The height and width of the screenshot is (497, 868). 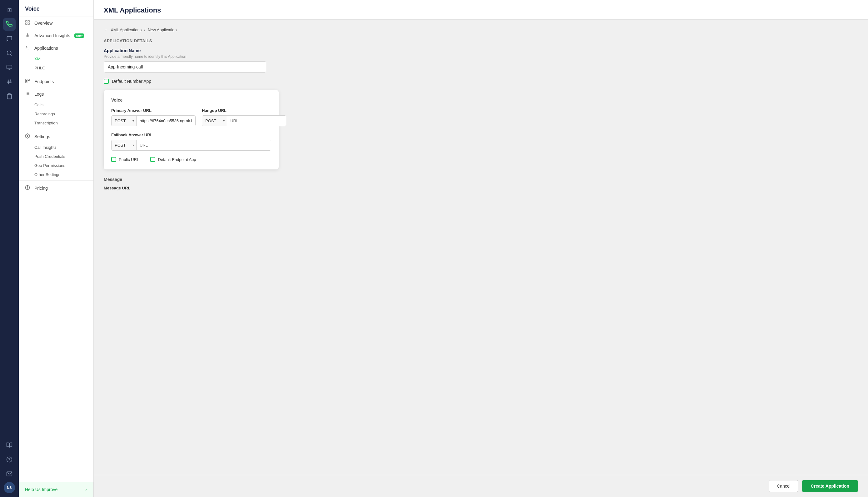 I want to click on question-icon, so click(x=10, y=459).